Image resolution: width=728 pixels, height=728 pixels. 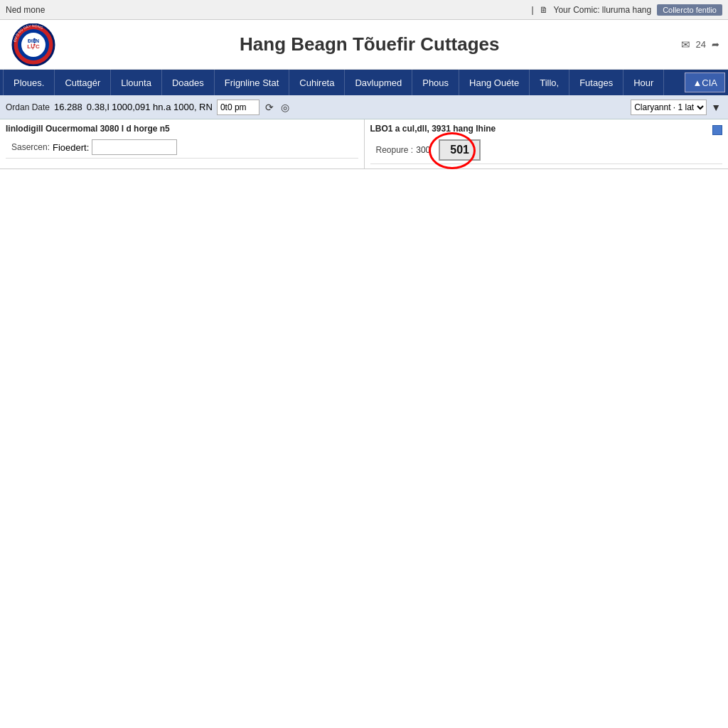 What do you see at coordinates (700, 45) in the screenshot?
I see `header-icons: ✉ 24 ➦` at bounding box center [700, 45].